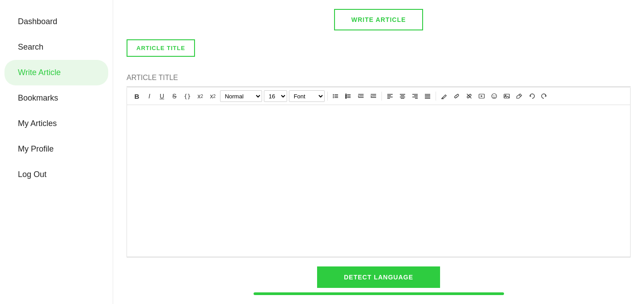 This screenshot has height=304, width=644. Describe the element at coordinates (532, 96) in the screenshot. I see `undo-button` at that location.